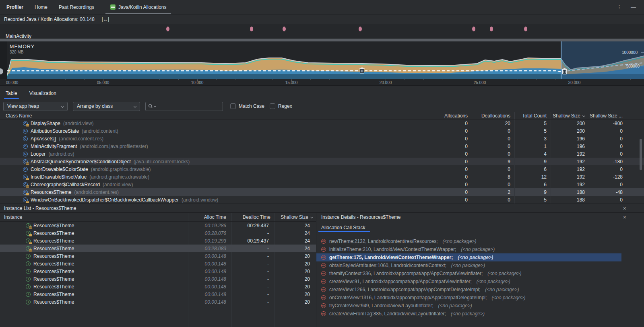  I want to click on stack-frame-selected: mgetTheme:175, Landroid/view/ContextThem…, so click(469, 257).